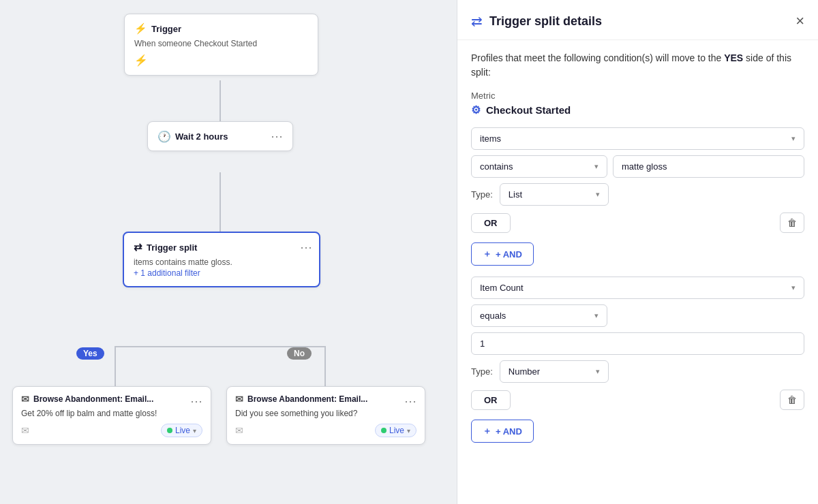 The image size is (818, 504). I want to click on and-plus-icon-2: ＋, so click(487, 431).